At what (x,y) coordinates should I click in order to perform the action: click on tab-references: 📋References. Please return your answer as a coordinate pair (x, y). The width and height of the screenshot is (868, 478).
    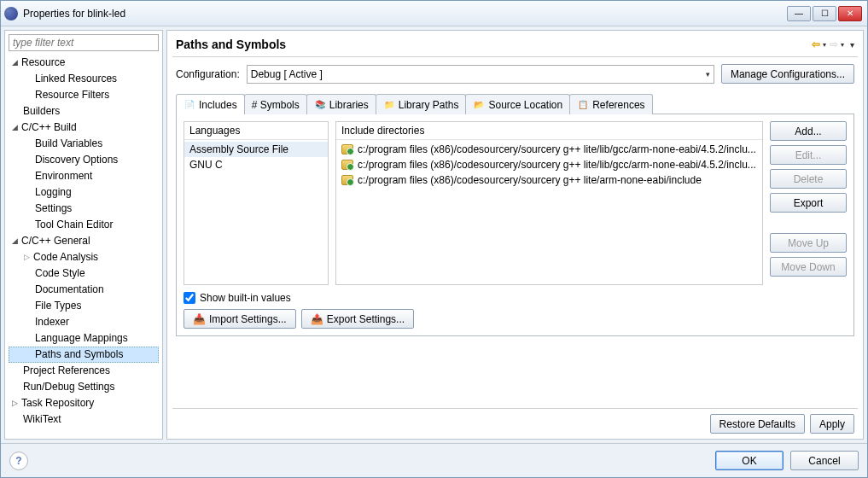
    Looking at the image, I should click on (611, 104).